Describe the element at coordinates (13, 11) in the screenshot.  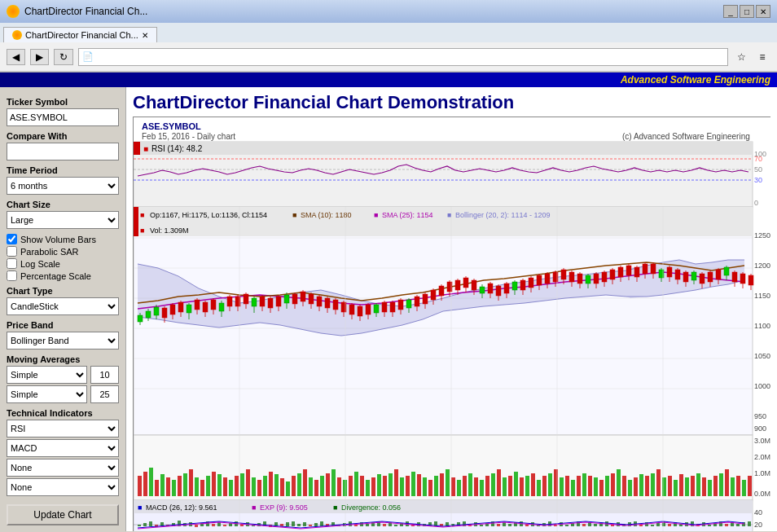
I see `browser-icon` at that location.